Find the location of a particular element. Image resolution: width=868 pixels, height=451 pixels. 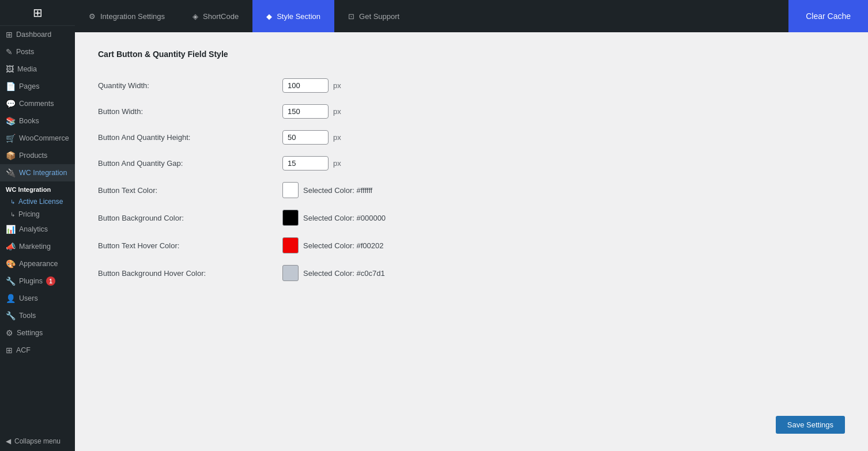

form-row-button-width: Button Width: px is located at coordinates (471, 112).